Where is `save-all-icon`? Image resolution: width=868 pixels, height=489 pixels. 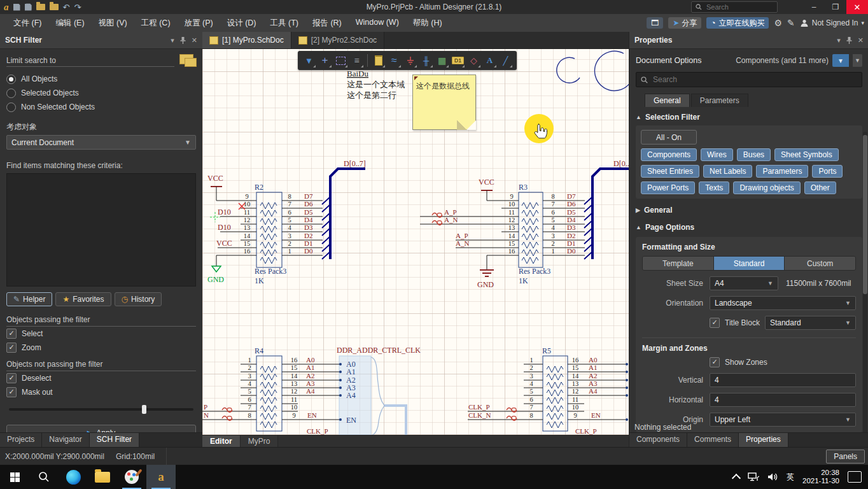 save-all-icon is located at coordinates (28, 8).